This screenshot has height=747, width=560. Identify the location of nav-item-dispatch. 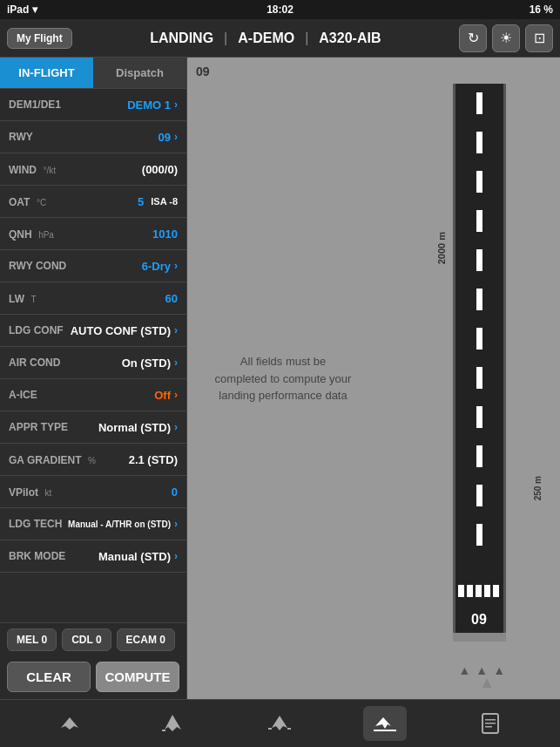
(280, 723).